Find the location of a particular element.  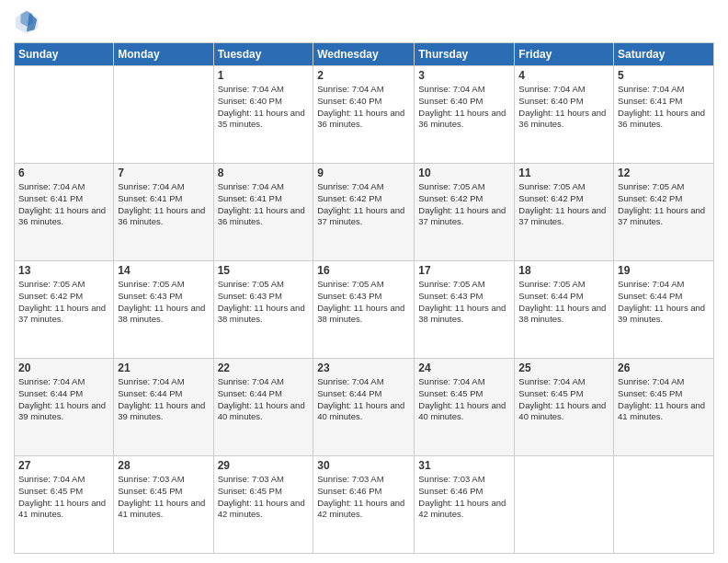

day-of-week-header: Sunday is located at coordinates (64, 55).